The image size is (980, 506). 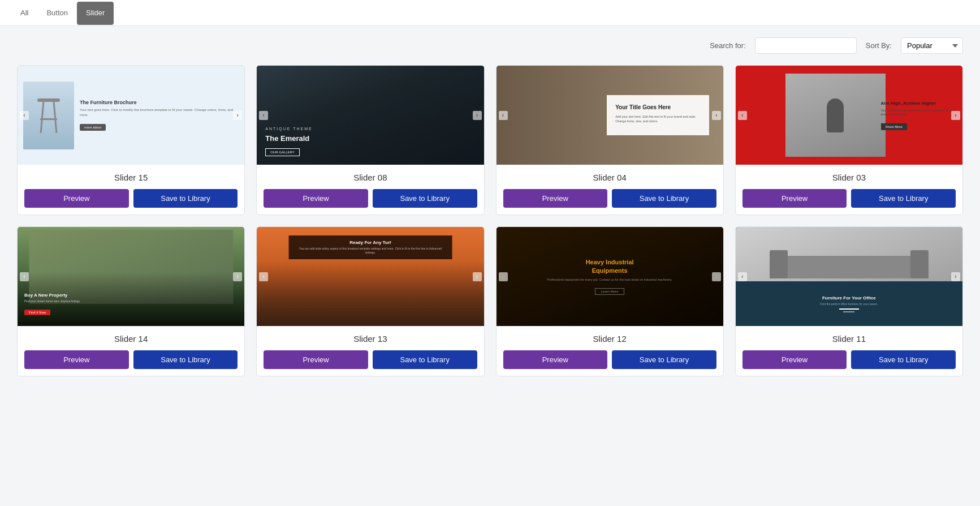 I want to click on prev-arrow-slider04: ‹, so click(x=503, y=115).